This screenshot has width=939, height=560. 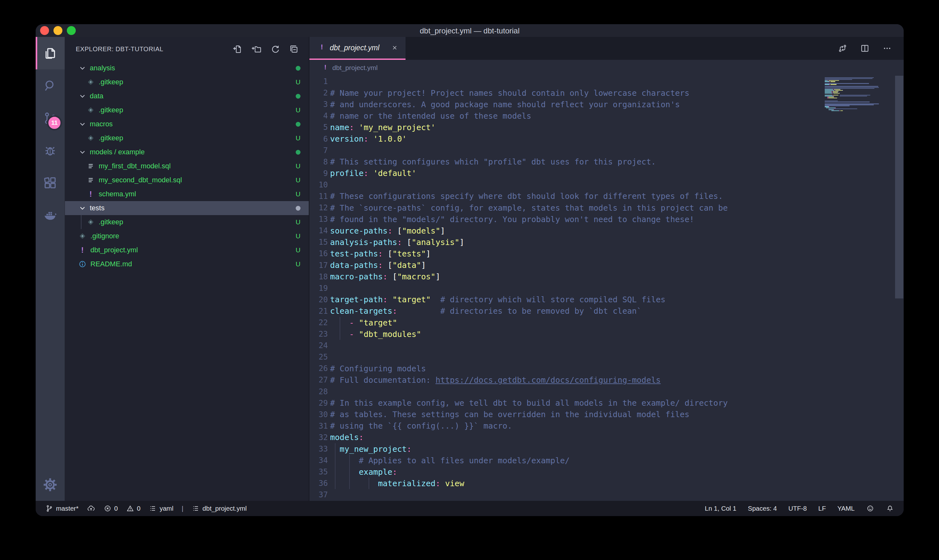 I want to click on tree-item-models-example: models / example, so click(x=187, y=152).